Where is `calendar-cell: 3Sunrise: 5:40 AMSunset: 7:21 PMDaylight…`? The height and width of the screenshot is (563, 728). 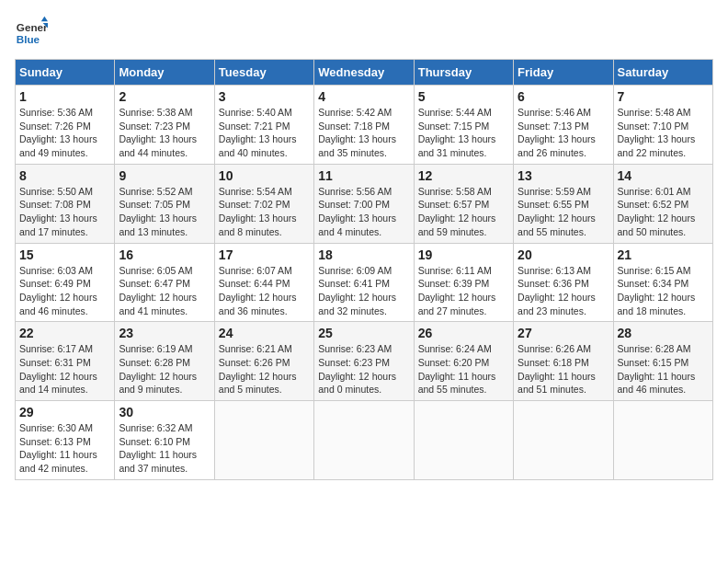
calendar-cell: 3Sunrise: 5:40 AMSunset: 7:21 PMDaylight… is located at coordinates (264, 125).